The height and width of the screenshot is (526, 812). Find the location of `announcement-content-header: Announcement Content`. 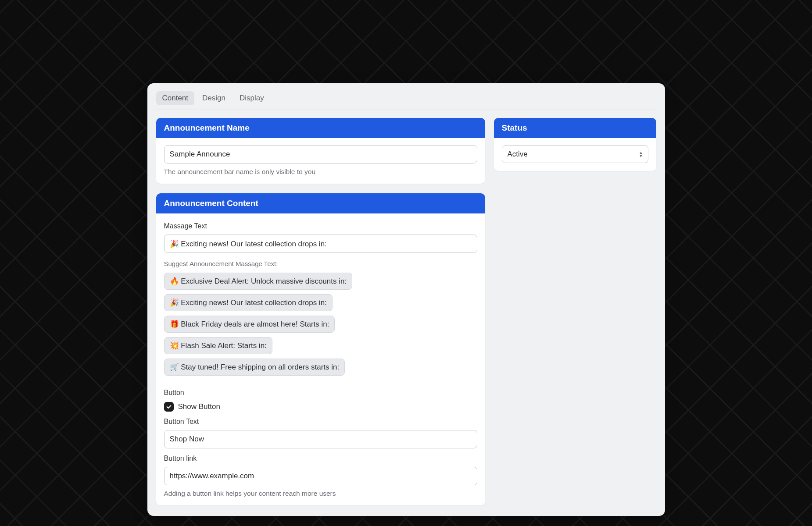

announcement-content-header: Announcement Content is located at coordinates (321, 203).